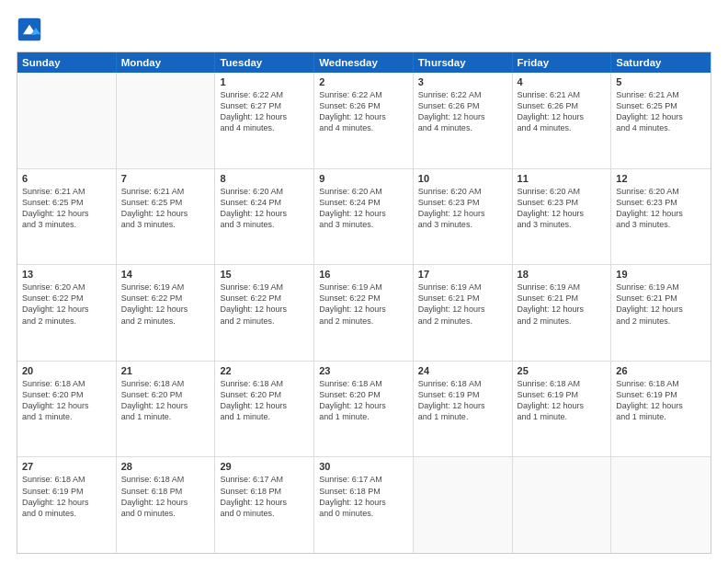  I want to click on day-number: 8, so click(265, 178).